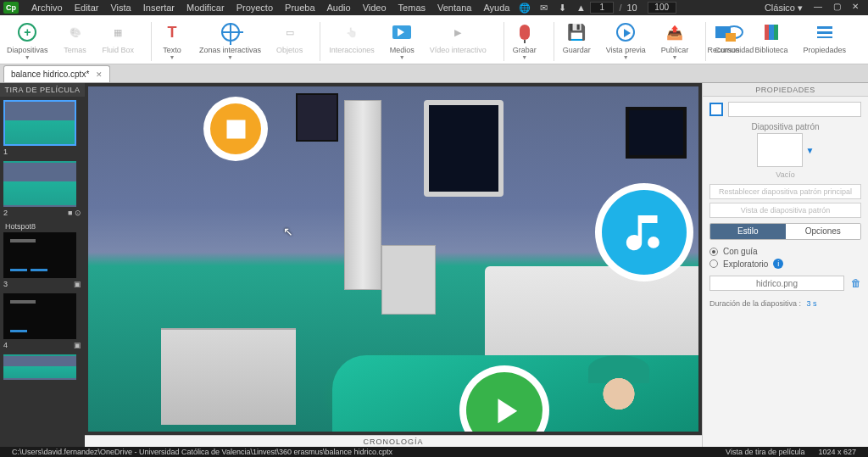 The width and height of the screenshot is (868, 457). What do you see at coordinates (662, 8) in the screenshot?
I see `zoom-value: 100` at bounding box center [662, 8].